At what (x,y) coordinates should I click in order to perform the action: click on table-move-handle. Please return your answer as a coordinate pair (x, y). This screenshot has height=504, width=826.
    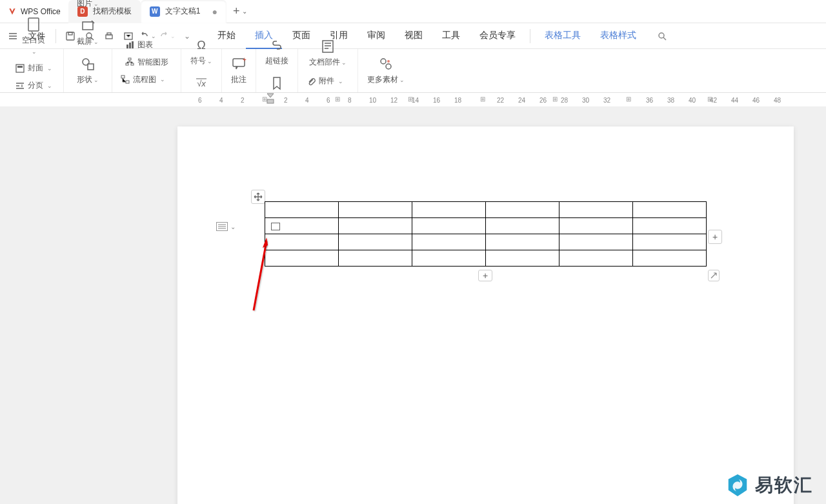
    Looking at the image, I should click on (258, 197).